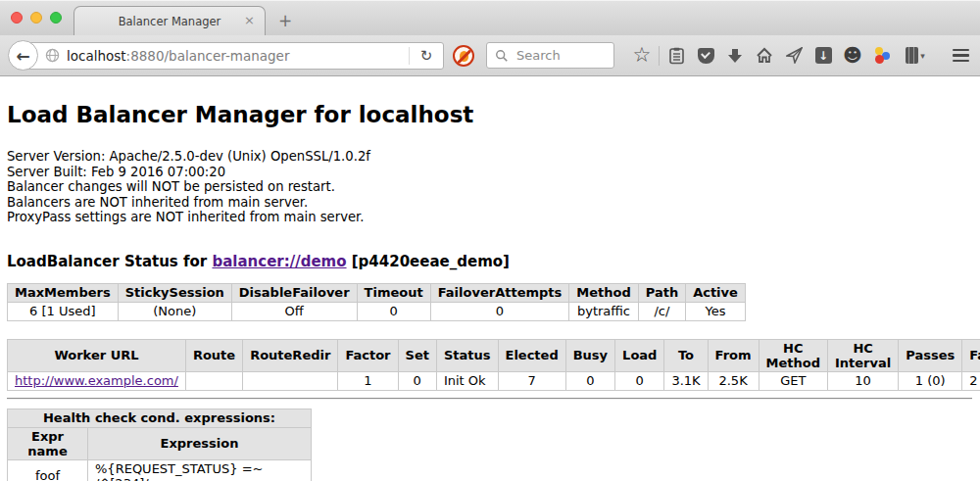 The image size is (980, 481). What do you see at coordinates (793, 380) in the screenshot?
I see `worker_table-cell: GET` at bounding box center [793, 380].